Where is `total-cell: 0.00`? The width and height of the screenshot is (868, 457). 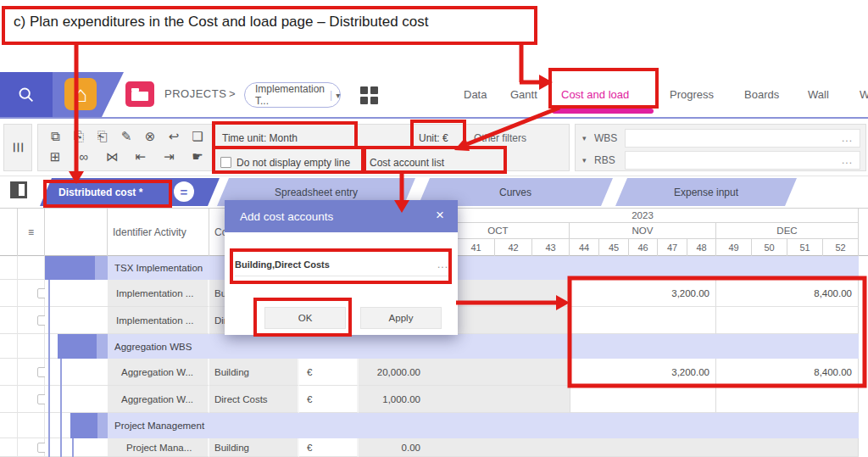 total-cell: 0.00 is located at coordinates (393, 448).